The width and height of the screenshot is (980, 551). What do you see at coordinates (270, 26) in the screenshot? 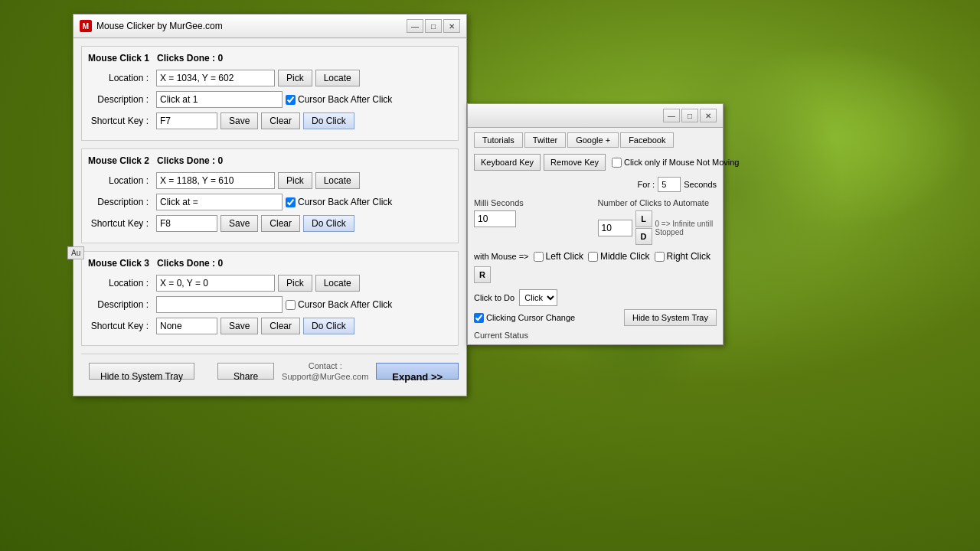
I see `main-title-bar: M Mouse Clicker by MurGee.com — □ ✕` at bounding box center [270, 26].